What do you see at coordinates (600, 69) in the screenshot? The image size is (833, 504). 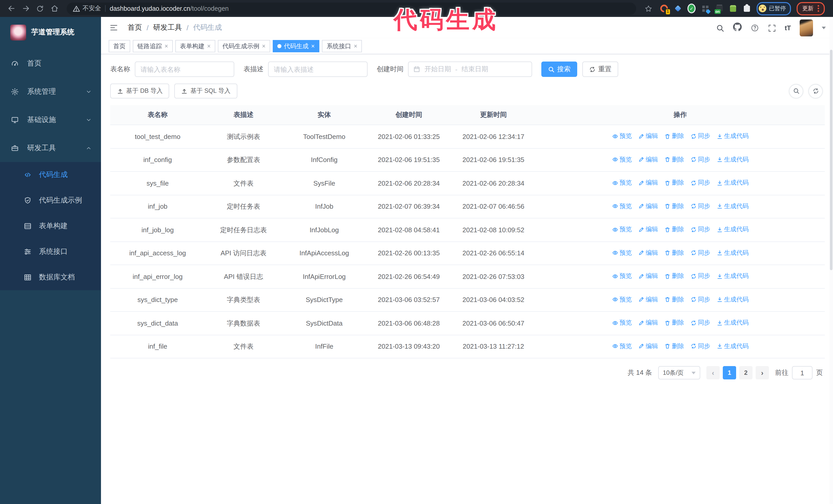 I see `reset-button: 重置` at bounding box center [600, 69].